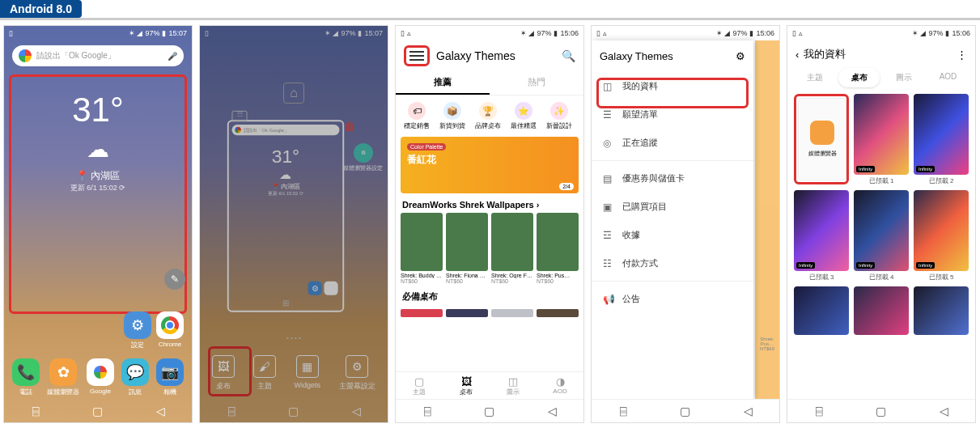 The width and height of the screenshot is (980, 428). I want to click on tool-widgets: ▦Widgets, so click(308, 374).